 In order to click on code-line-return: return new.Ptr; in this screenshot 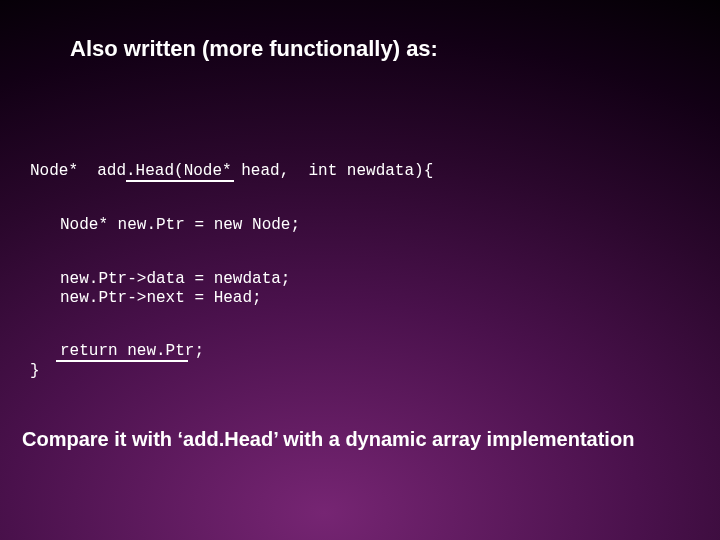, I will do `click(132, 351)`.